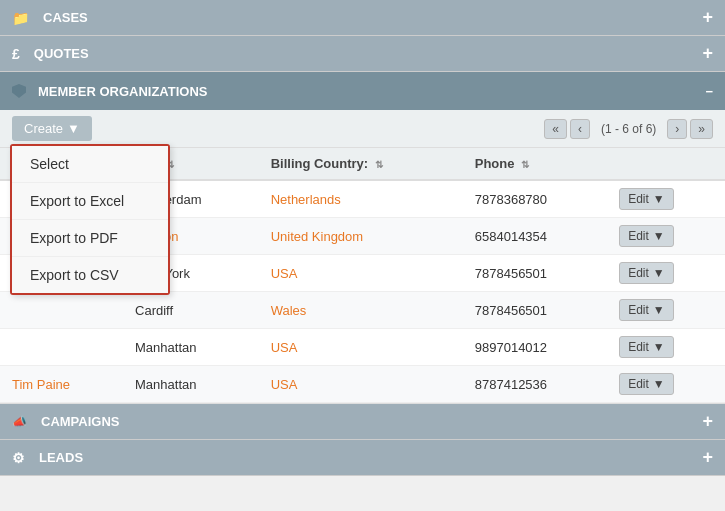 Image resolution: width=725 pixels, height=511 pixels. Describe the element at coordinates (666, 164) in the screenshot. I see `col-actions` at that location.